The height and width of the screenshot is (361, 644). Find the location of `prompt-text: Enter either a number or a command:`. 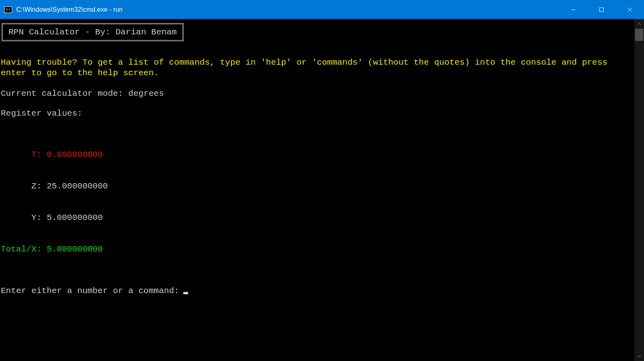

prompt-text: Enter either a number or a command: is located at coordinates (90, 291).